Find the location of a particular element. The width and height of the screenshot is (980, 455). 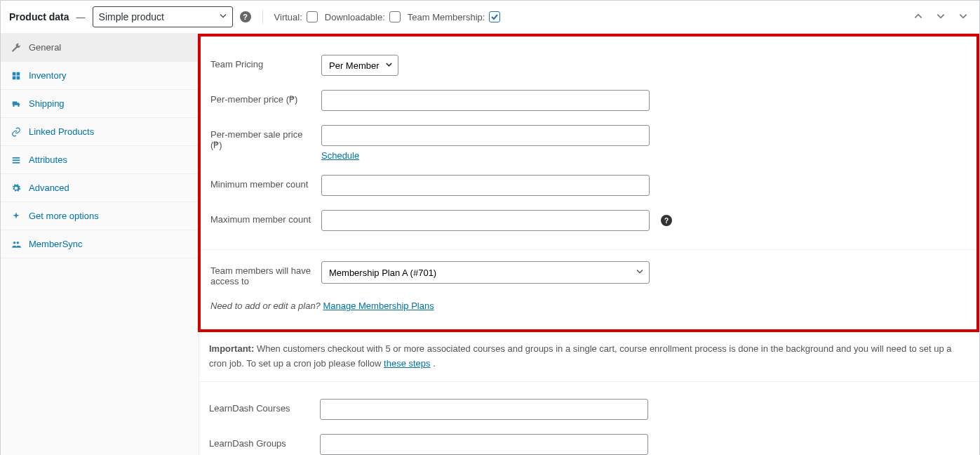

tab-advanced: Advanced is located at coordinates (100, 188).